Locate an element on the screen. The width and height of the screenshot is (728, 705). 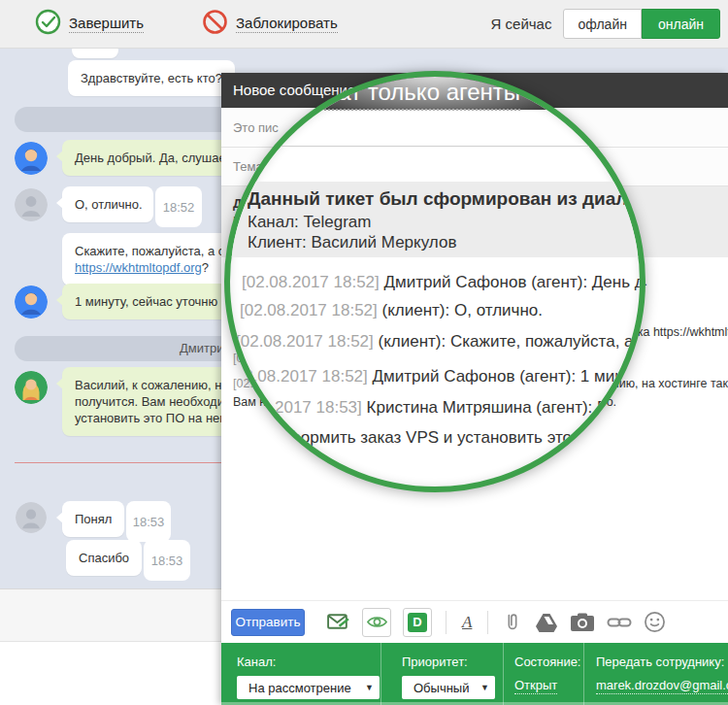
block-icon is located at coordinates (215, 23).